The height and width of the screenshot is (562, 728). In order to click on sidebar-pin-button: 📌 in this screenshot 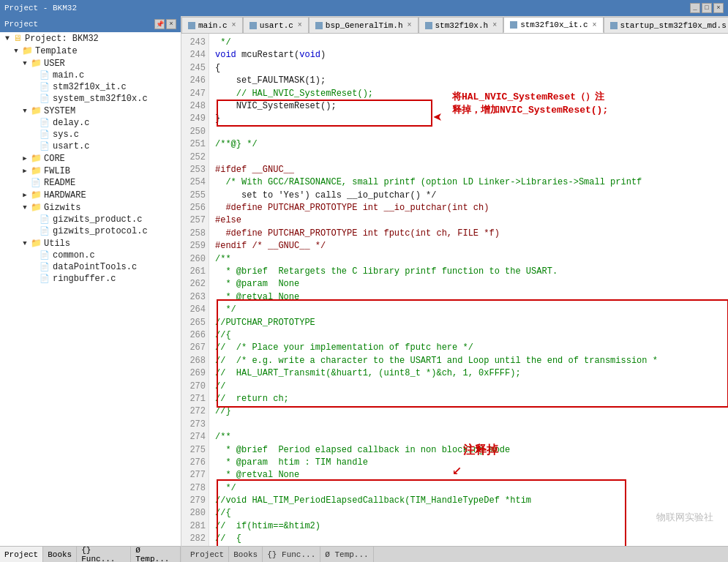, I will do `click(160, 24)`.